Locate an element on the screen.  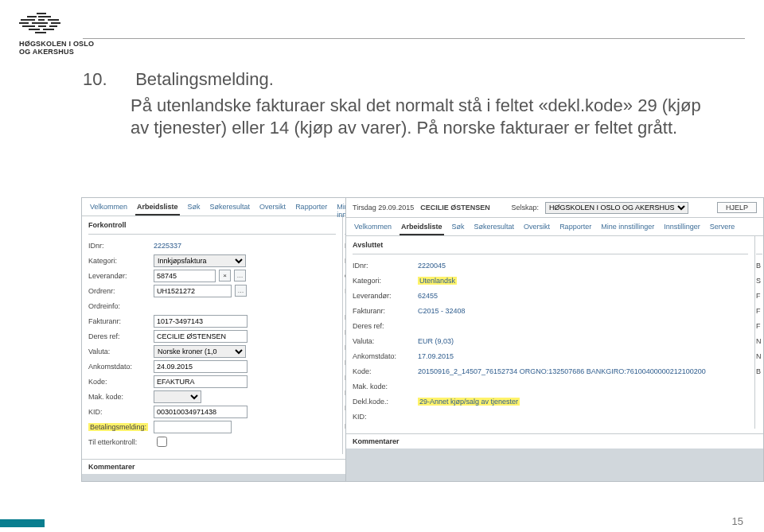
list-paragraph: På utenlandske fakturaer skal det normal… is located at coordinates (415, 117).